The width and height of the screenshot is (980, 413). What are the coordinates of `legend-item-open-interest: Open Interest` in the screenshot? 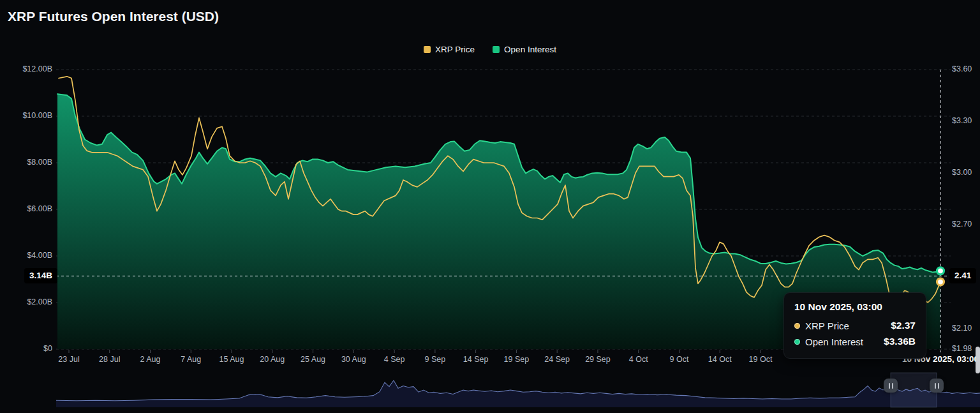 It's located at (524, 50).